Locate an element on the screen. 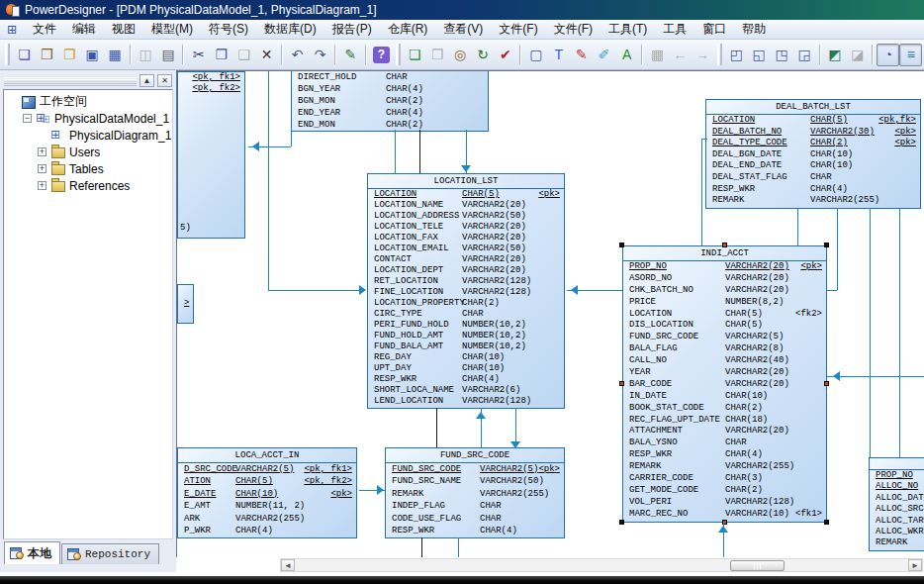 The width and height of the screenshot is (924, 584). panel-close-button: ✕ is located at coordinates (164, 81).